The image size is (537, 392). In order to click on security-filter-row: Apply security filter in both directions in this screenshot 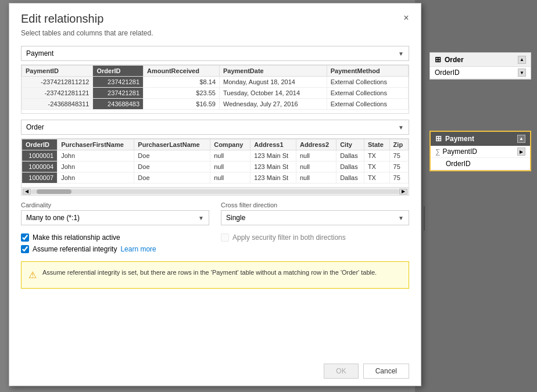, I will do `click(315, 238)`.